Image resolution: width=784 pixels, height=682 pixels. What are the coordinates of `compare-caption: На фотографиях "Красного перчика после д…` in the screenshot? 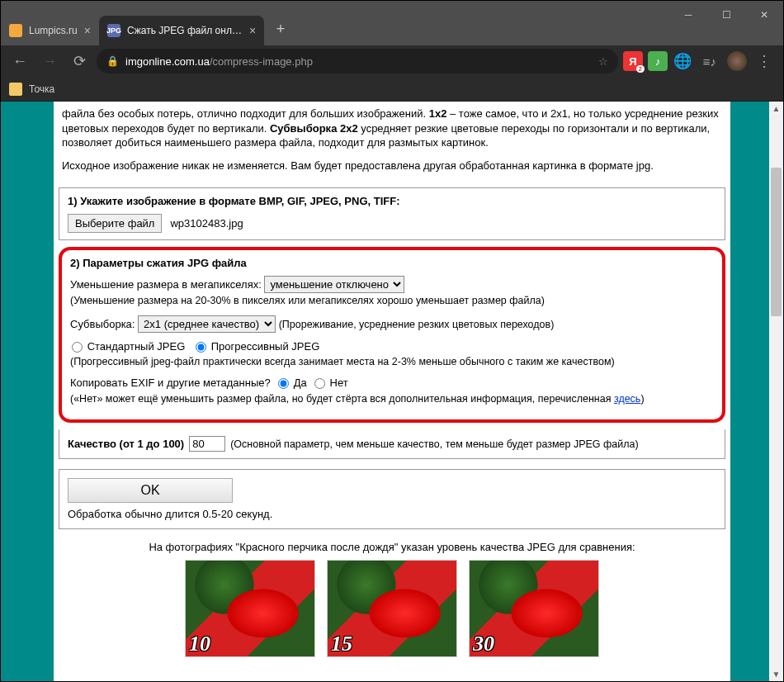 It's located at (392, 547).